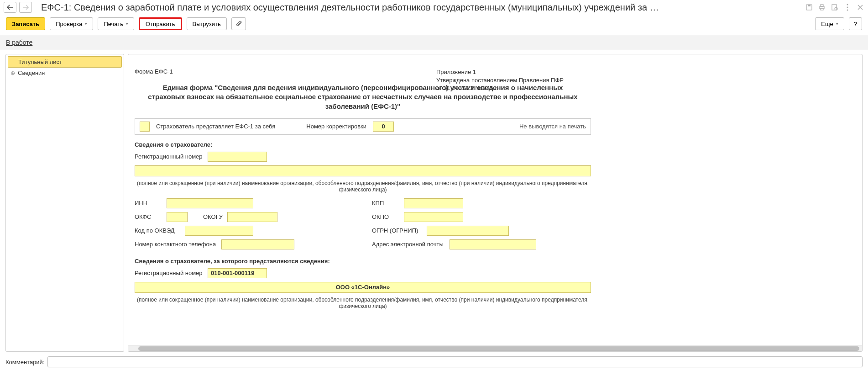  I want to click on org2-name-field: ООО «1С-Онлайн», so click(363, 287).